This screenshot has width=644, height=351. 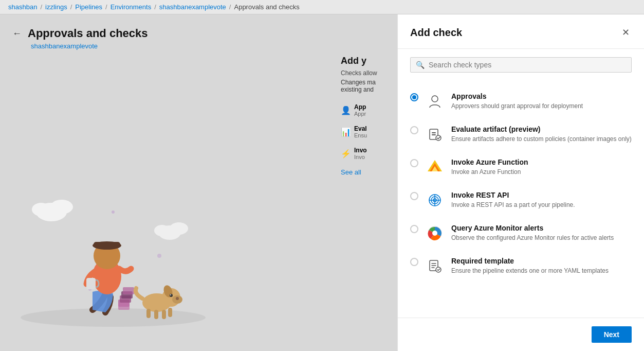 I want to click on radio-function-indicator, so click(x=414, y=163).